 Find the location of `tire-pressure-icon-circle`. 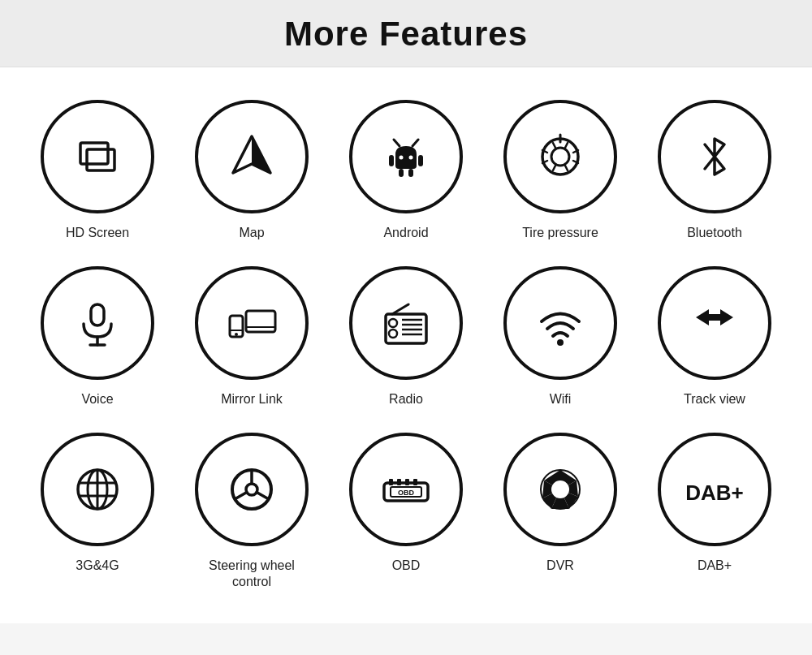

tire-pressure-icon-circle is located at coordinates (560, 157).